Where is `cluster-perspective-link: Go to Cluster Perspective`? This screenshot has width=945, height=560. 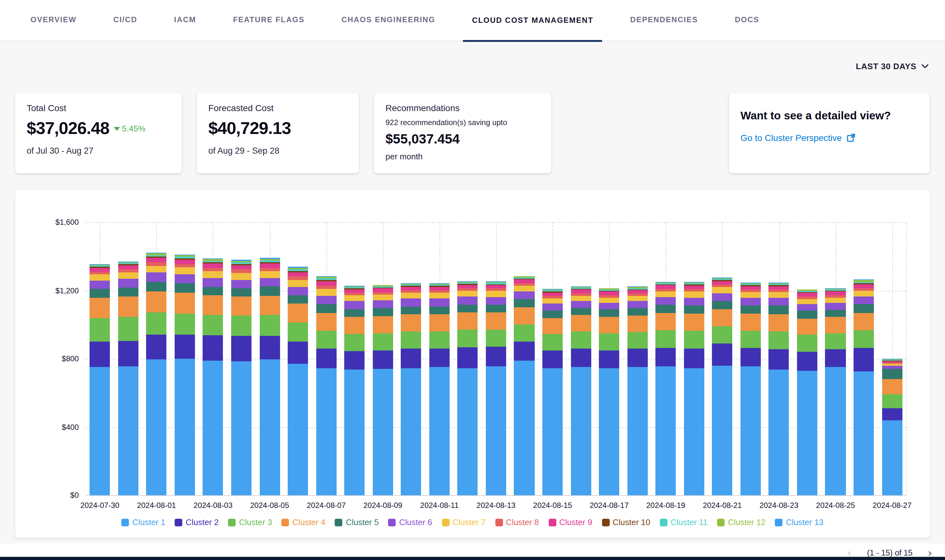
cluster-perspective-link: Go to Cluster Perspective is located at coordinates (830, 138).